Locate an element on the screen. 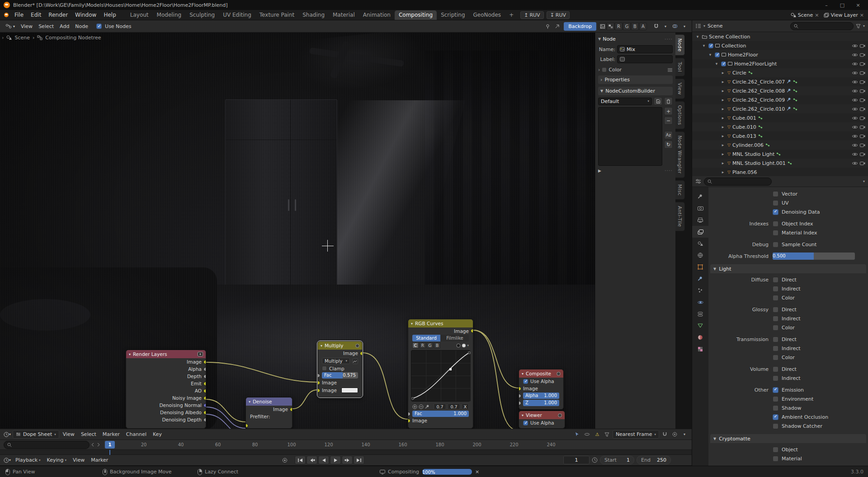 This screenshot has height=477, width=868. delete-preset-button is located at coordinates (668, 101).